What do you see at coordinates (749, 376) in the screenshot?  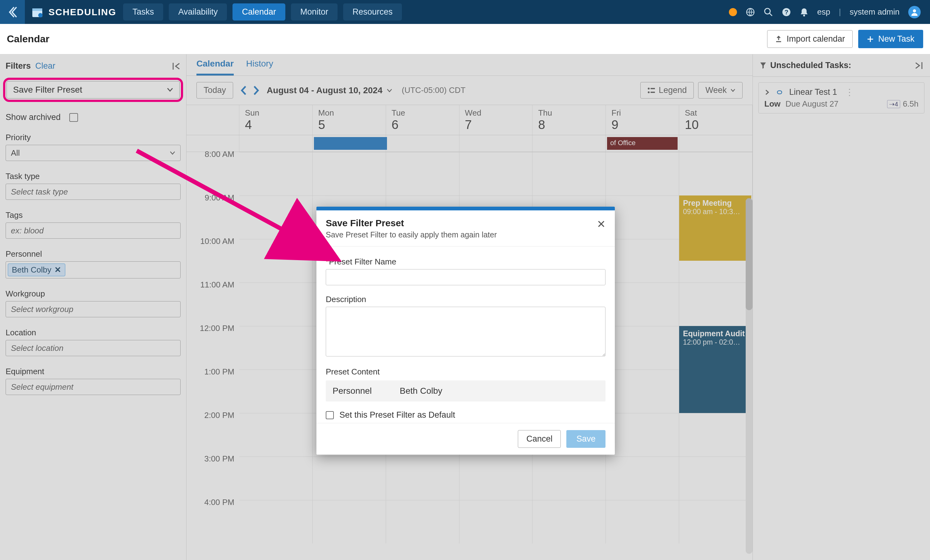 I see `scrollbar` at bounding box center [749, 376].